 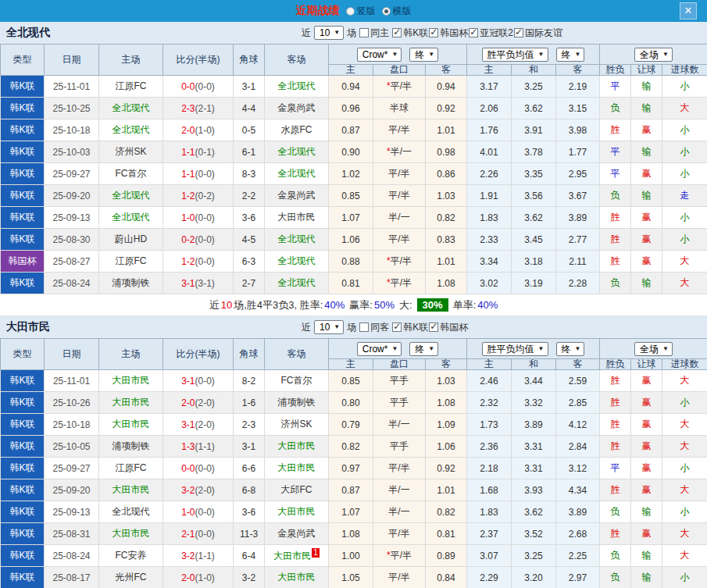 I want to click on avg-draw-odds-cell: 3.25, so click(x=534, y=556).